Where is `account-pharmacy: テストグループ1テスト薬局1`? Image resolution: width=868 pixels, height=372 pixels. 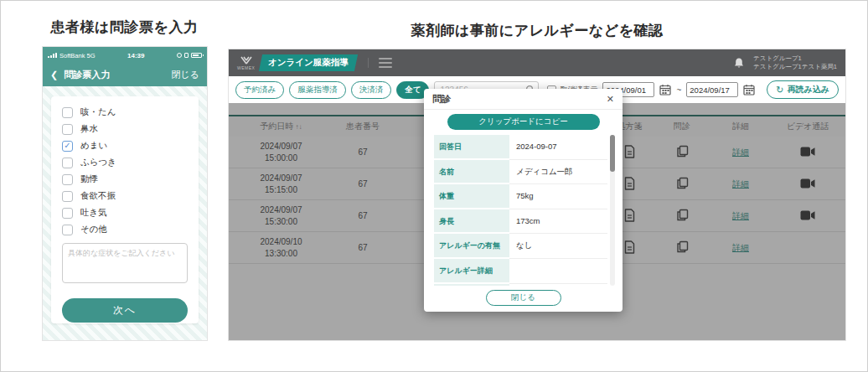
account-pharmacy: テストグループ1テスト薬局1 is located at coordinates (795, 67).